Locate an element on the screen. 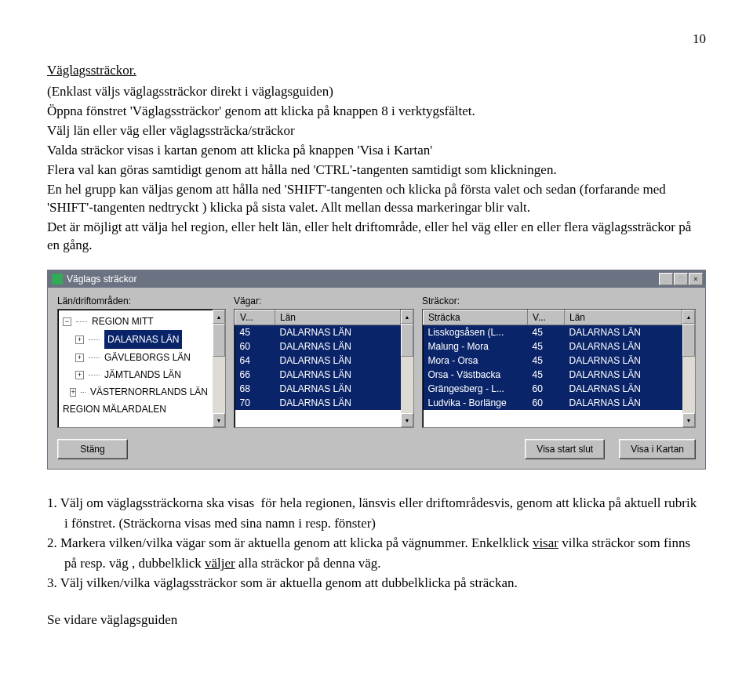 Image resolution: width=753 pixels, height=700 pixels. tree-item: + GÄVLEBORGS LÄN is located at coordinates (135, 357).